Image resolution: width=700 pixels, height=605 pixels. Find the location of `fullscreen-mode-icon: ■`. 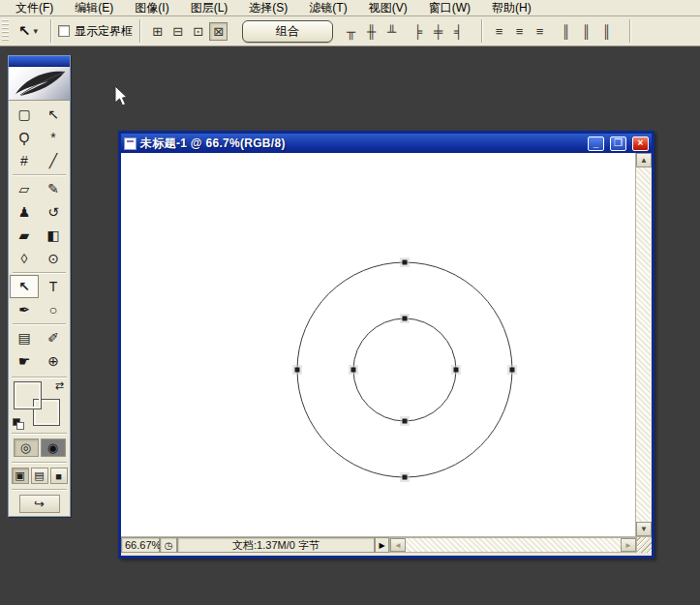

fullscreen-mode-icon: ■ is located at coordinates (59, 476).